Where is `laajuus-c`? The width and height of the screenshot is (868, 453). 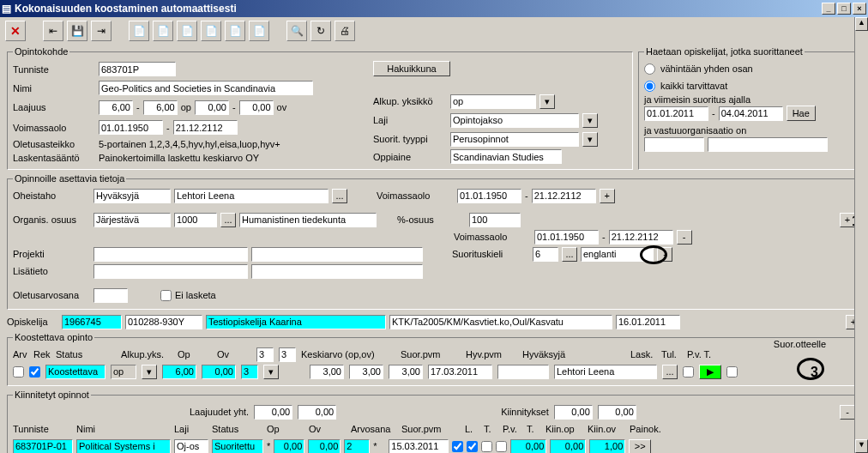 laajuus-c is located at coordinates (212, 108).